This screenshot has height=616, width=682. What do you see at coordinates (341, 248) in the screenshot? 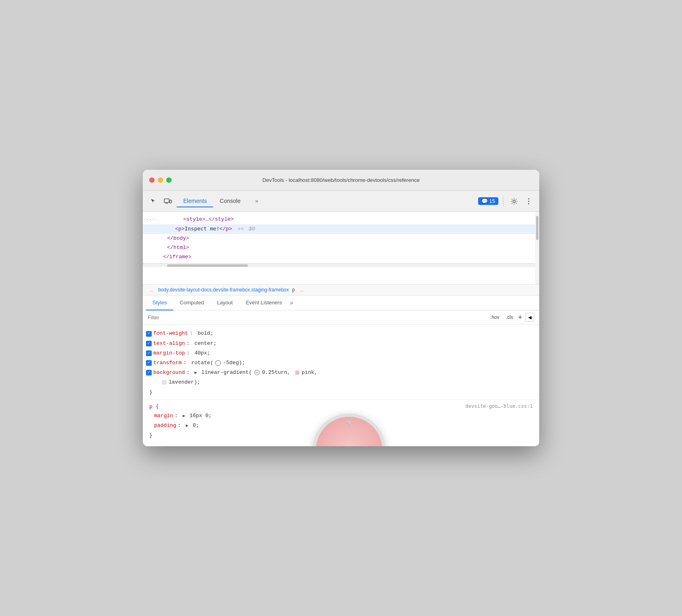
I see `dom-panel: ... <style>…</style> <p>Inspect me!</p> …` at bounding box center [341, 248].